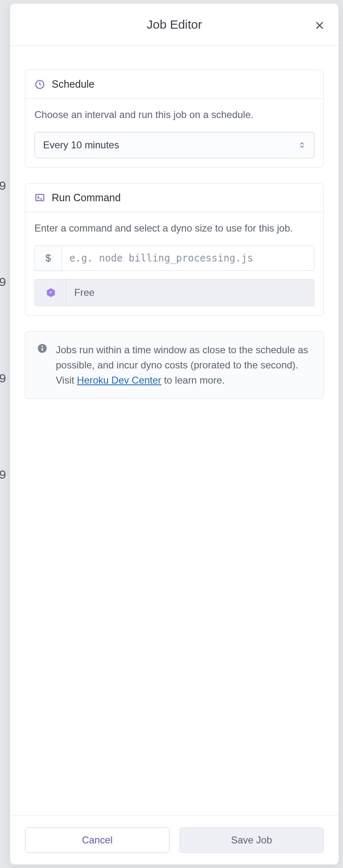 This screenshot has height=868, width=343. What do you see at coordinates (174, 115) in the screenshot?
I see `schedule-description: Choose an interval and run this job on a…` at bounding box center [174, 115].